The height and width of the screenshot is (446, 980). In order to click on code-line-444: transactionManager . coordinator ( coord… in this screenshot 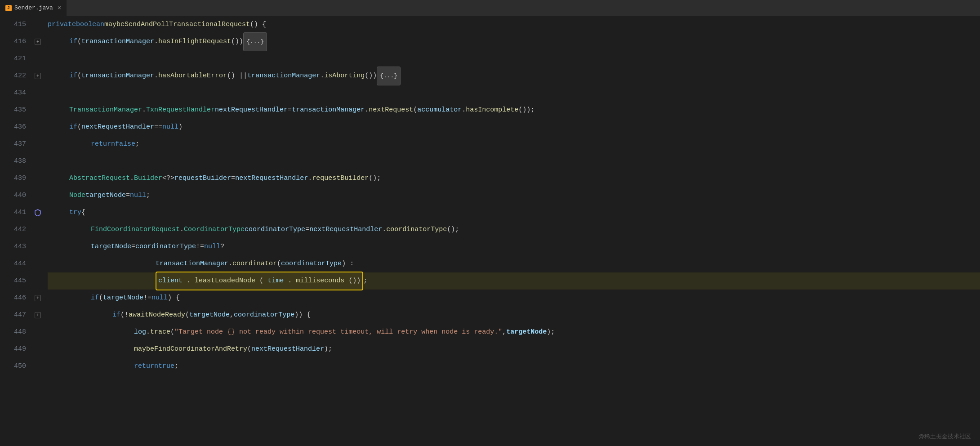, I will do `click(514, 264)`.